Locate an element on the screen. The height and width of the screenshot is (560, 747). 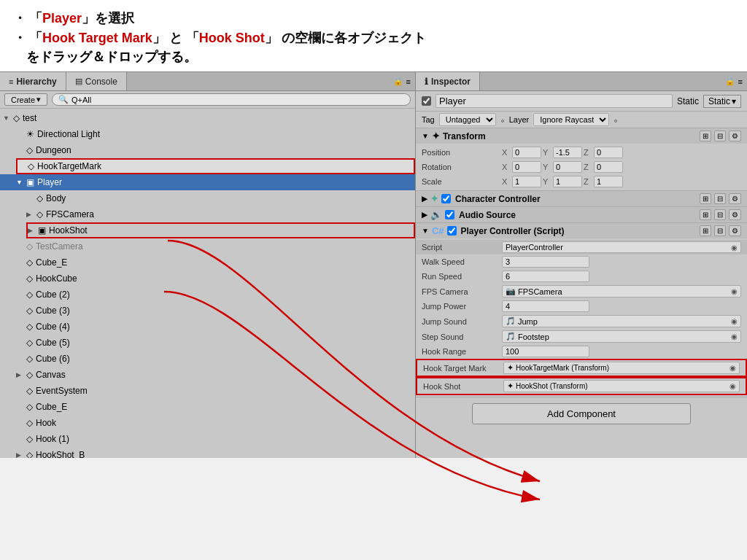
tree-item-cube-2: ▶ ◇ Cube (2) is located at coordinates (207, 295).